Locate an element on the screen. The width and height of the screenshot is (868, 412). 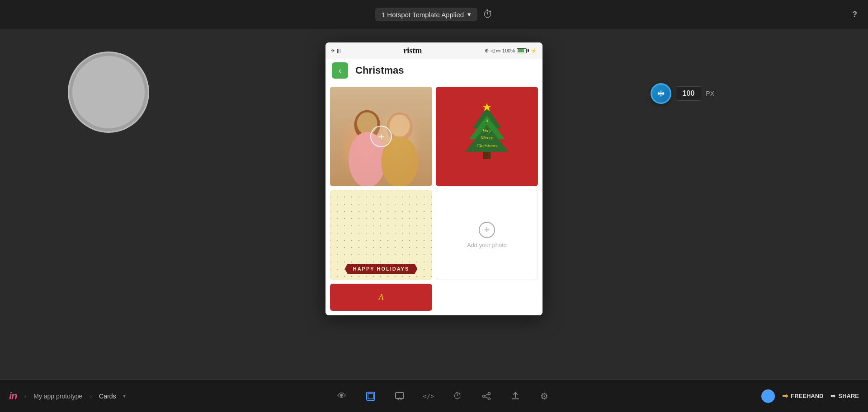
add-photo-overlay: + is located at coordinates (381, 136).